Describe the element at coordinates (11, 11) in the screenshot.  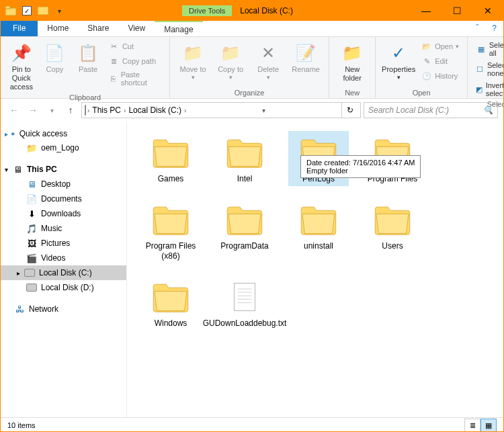
I see `explorer-icon` at that location.